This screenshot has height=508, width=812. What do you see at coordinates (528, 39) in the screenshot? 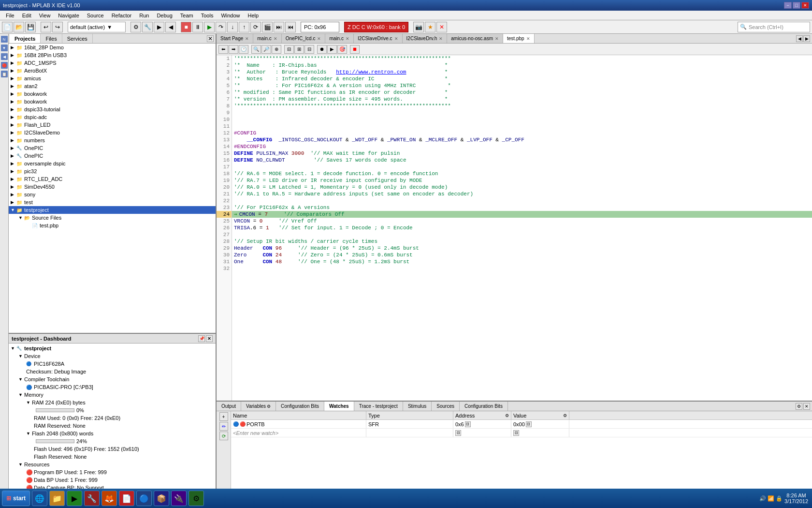
I see `close-test-pbp: ✕` at bounding box center [528, 39].